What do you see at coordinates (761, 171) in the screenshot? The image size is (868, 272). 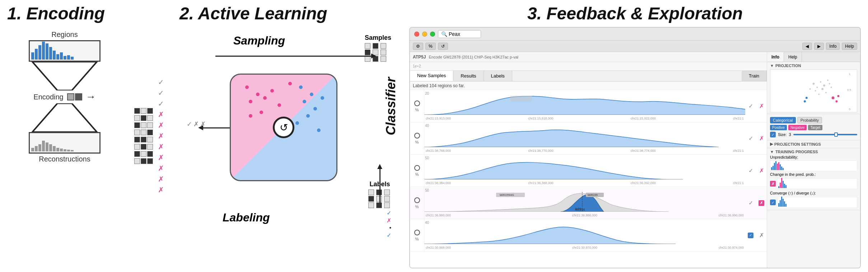 I see `track-reject-3: ✗` at bounding box center [761, 171].